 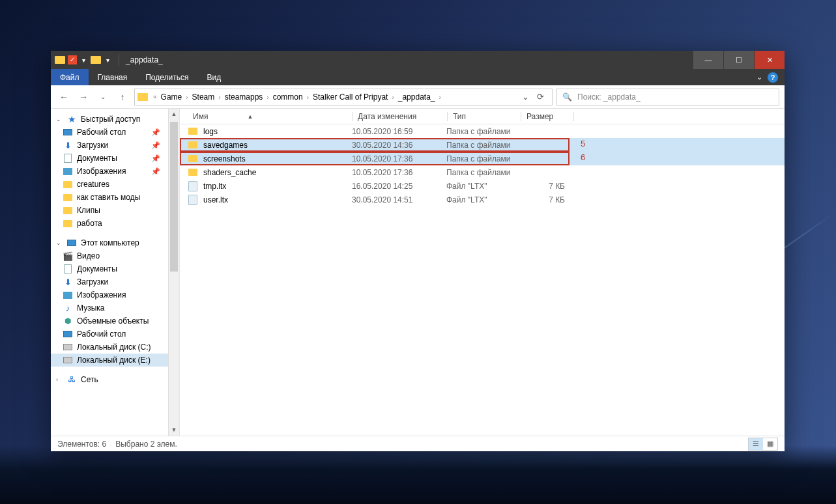 I want to click on up-button: ↑, so click(x=123, y=97).